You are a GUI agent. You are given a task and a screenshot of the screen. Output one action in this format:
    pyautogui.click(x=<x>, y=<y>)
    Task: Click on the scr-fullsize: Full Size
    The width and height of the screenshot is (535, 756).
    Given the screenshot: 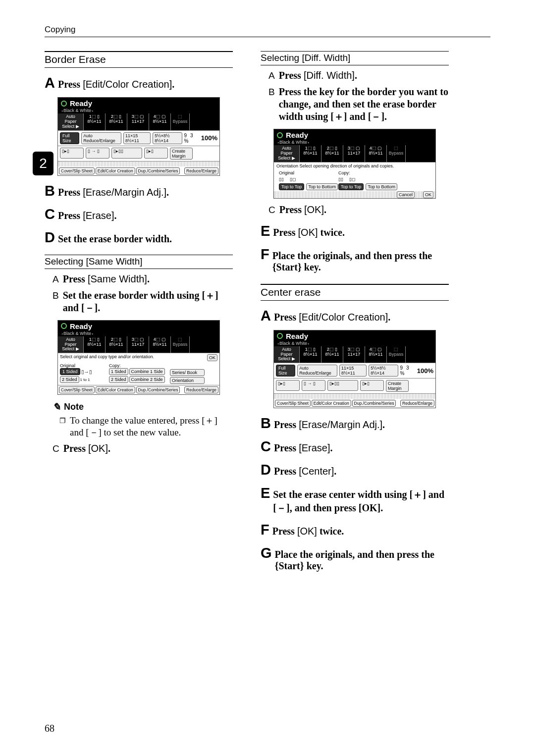 What is the action you would take?
    pyautogui.click(x=69, y=138)
    